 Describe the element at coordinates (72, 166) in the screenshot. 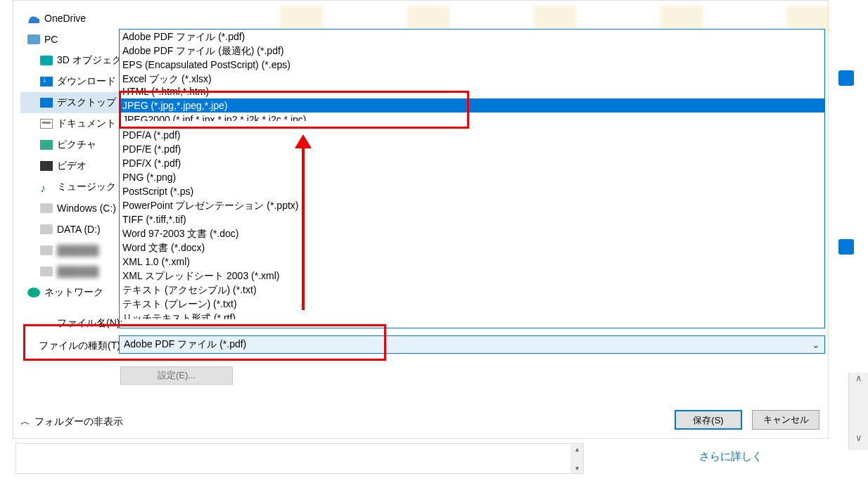

I see `tree-item-label: ビデオ` at that location.